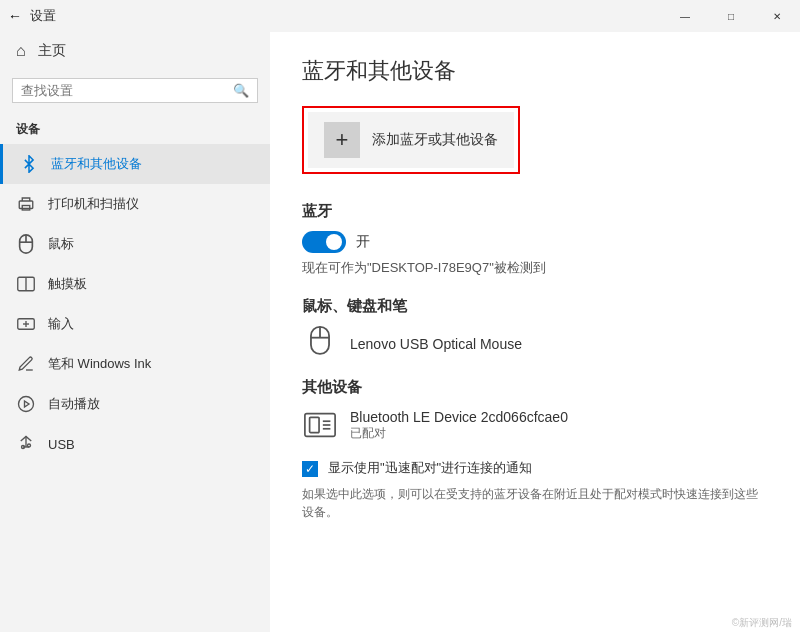 The image size is (800, 632). I want to click on titlebar-title: 设置, so click(43, 16).